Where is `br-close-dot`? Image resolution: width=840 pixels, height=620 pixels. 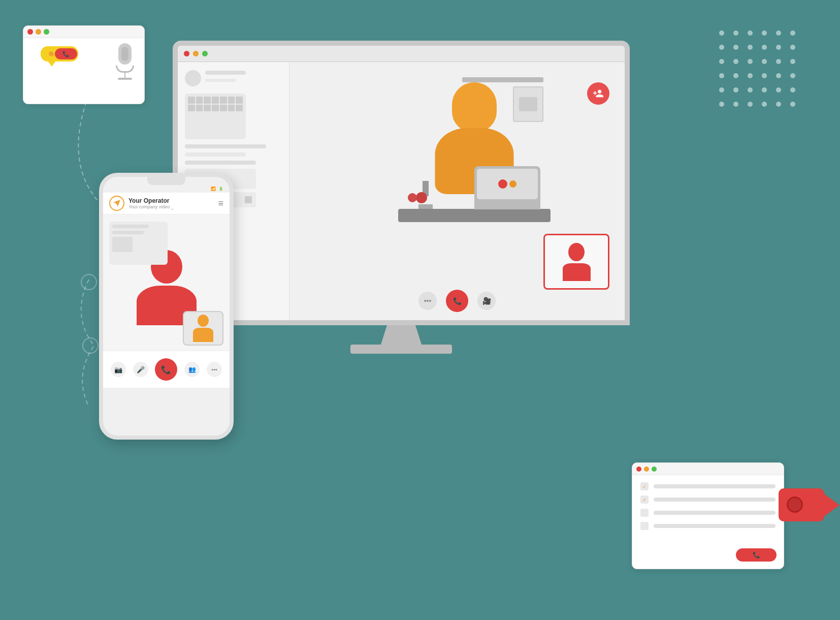 br-close-dot is located at coordinates (639, 469).